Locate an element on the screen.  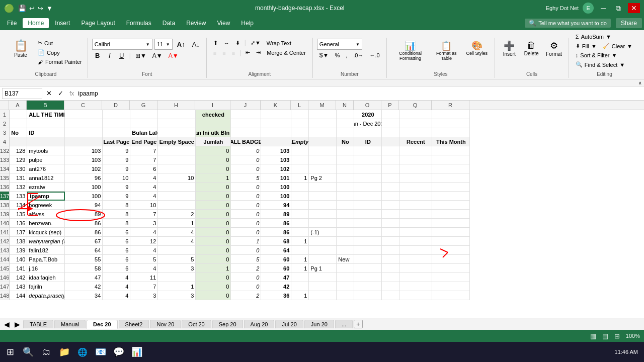
corner-cell is located at coordinates (5, 105).